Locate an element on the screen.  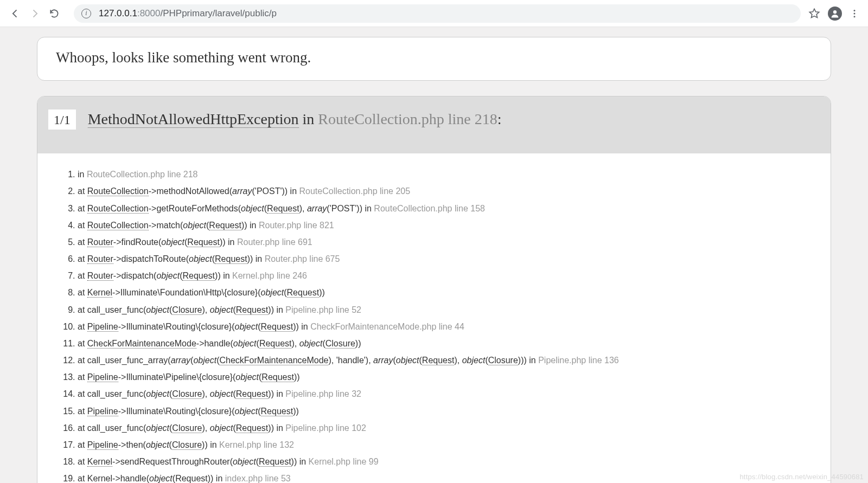
trace-text: ->findRoute( is located at coordinates (138, 242).